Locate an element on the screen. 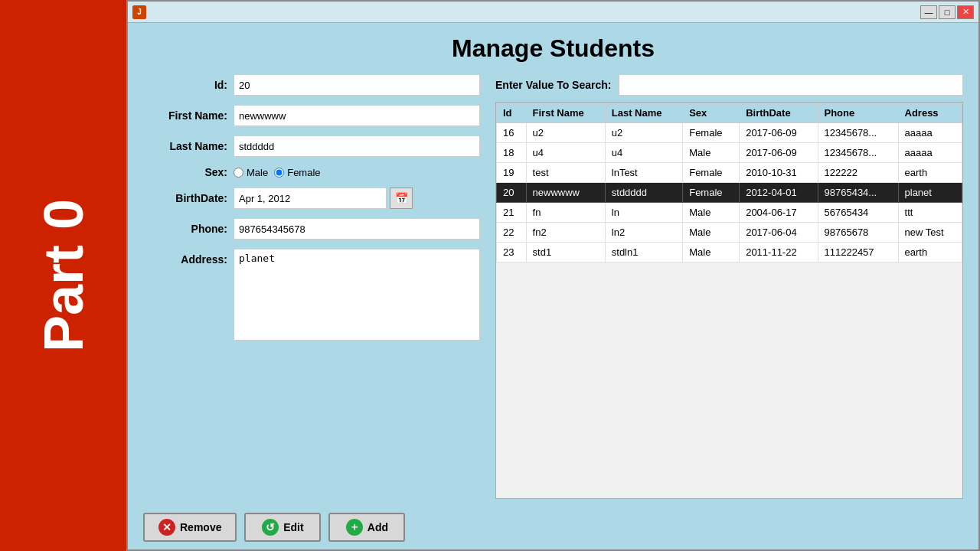 The image size is (980, 551). table-cell: earth is located at coordinates (929, 173).